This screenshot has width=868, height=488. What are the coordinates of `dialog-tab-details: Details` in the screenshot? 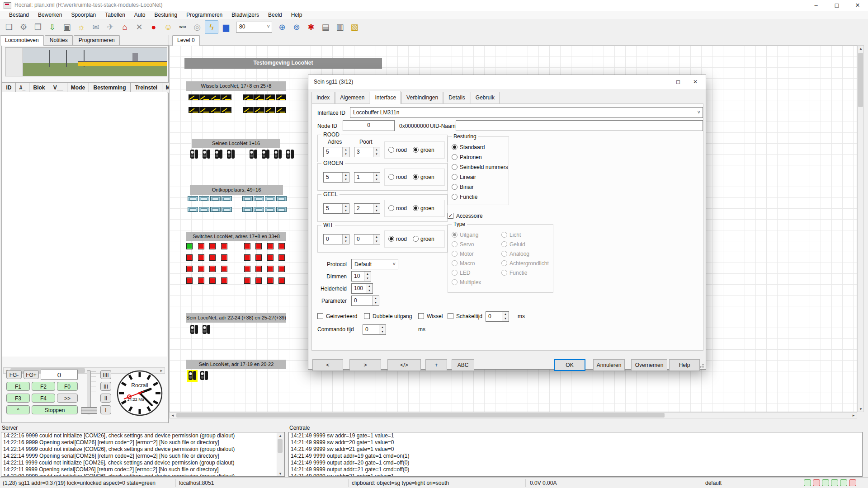 It's located at (457, 98).